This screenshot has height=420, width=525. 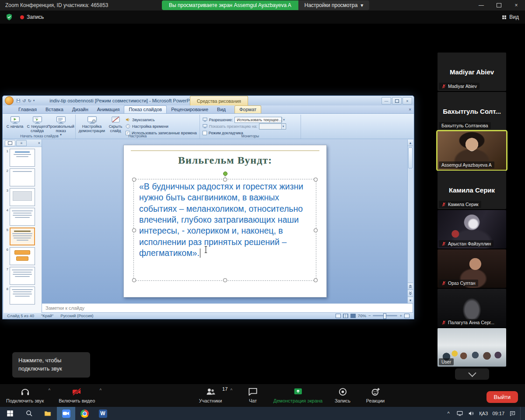 What do you see at coordinates (472, 269) in the screenshot?
I see `participant-tile-6: Ораз Султан` at bounding box center [472, 269].